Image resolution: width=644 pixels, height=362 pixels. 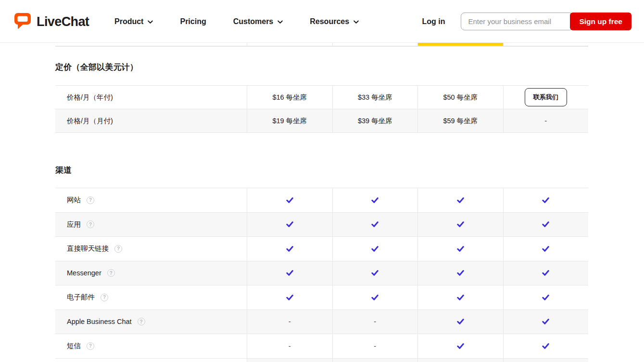 I want to click on row-label: 电子邮件, so click(x=81, y=297).